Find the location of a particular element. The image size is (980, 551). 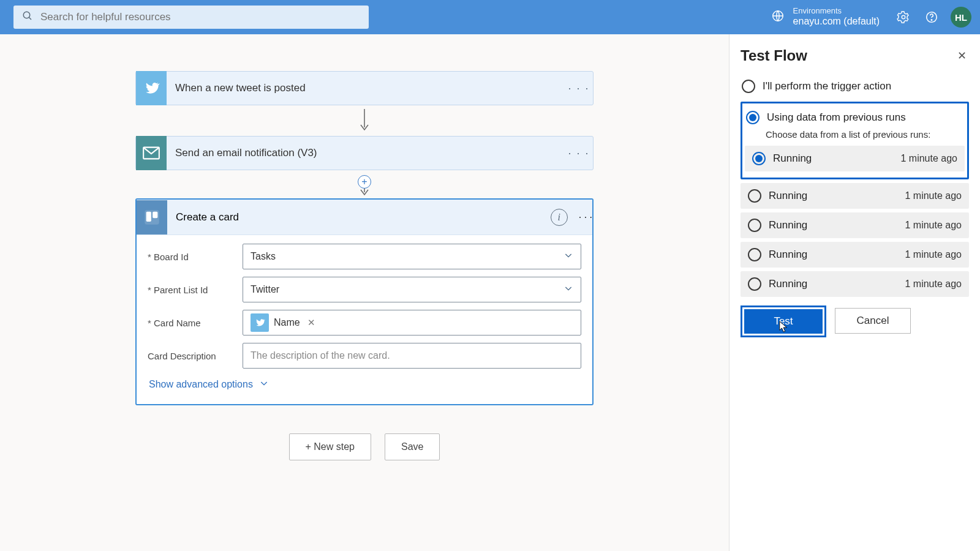

close-icon: ✕ is located at coordinates (962, 56).